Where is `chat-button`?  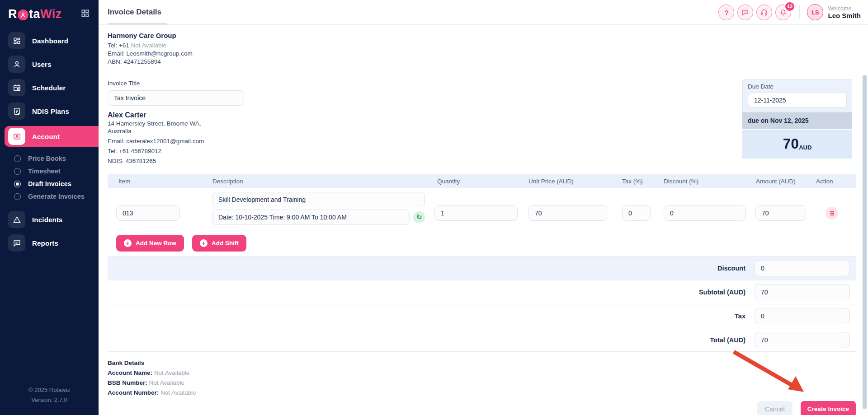 chat-button is located at coordinates (745, 13).